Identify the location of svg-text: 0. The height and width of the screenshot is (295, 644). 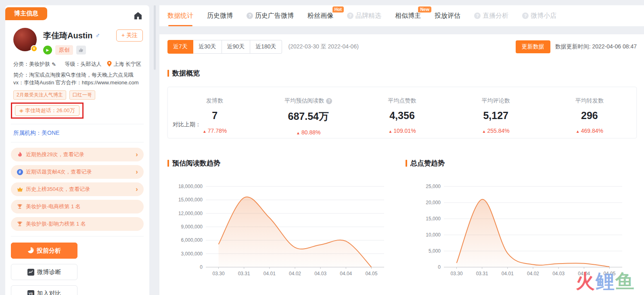
(201, 267).